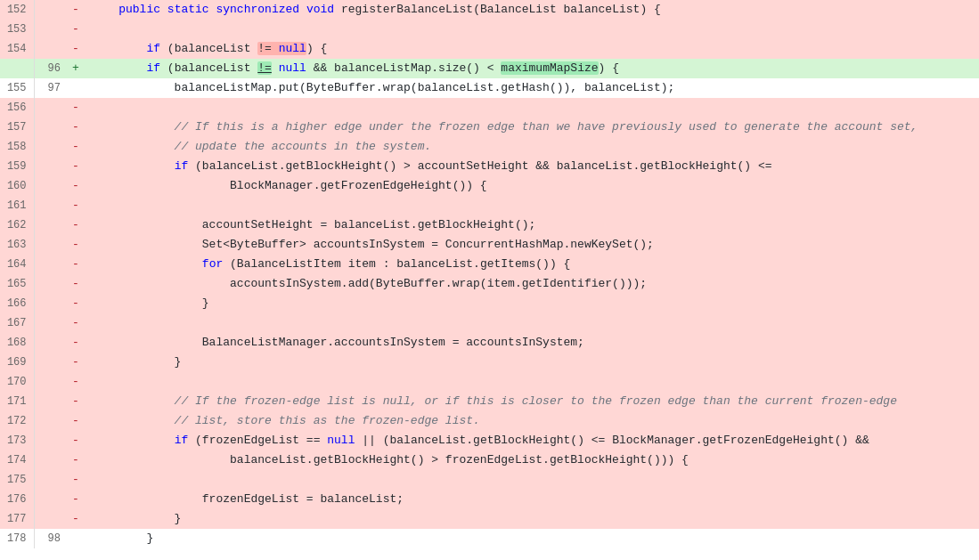 This screenshot has height=560, width=979. Describe the element at coordinates (17, 323) in the screenshot. I see `line-num-old: 167` at that location.